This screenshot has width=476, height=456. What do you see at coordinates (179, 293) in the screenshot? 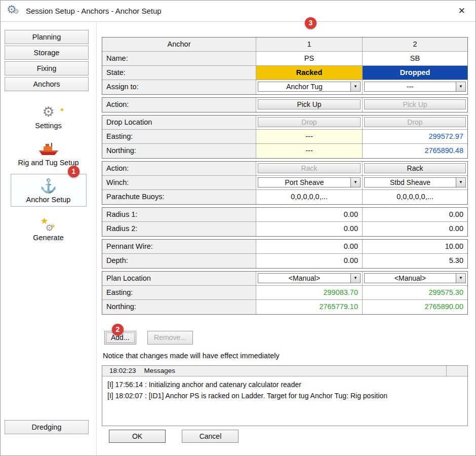
I see `row-label-easting: Easting:` at bounding box center [179, 293].